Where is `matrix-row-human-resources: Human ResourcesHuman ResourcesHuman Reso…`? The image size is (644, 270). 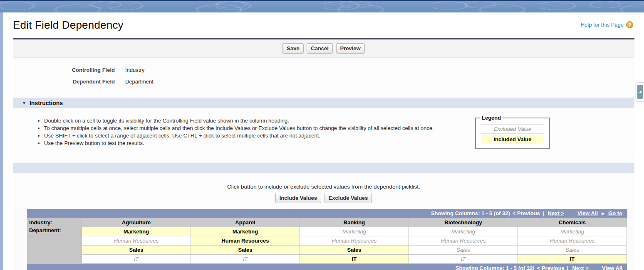 matrix-row-human-resources: Human ResourcesHuman ResourcesHuman Reso… is located at coordinates (327, 241).